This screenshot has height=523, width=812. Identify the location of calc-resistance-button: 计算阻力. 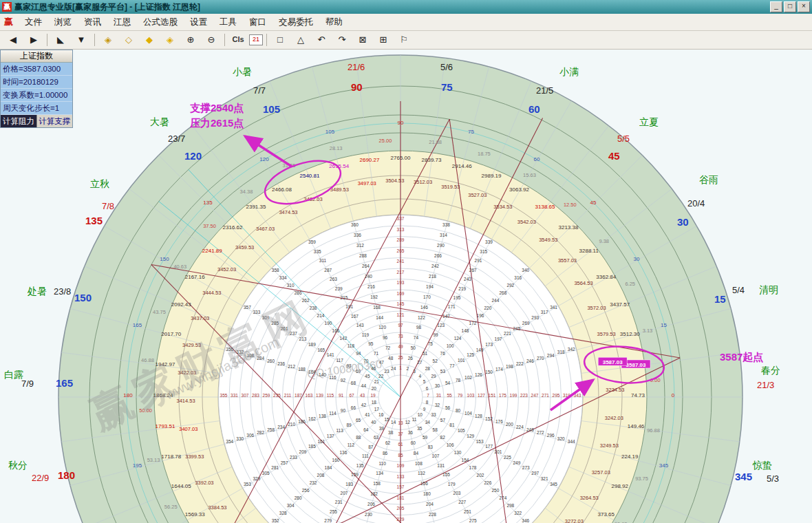
(19, 121).